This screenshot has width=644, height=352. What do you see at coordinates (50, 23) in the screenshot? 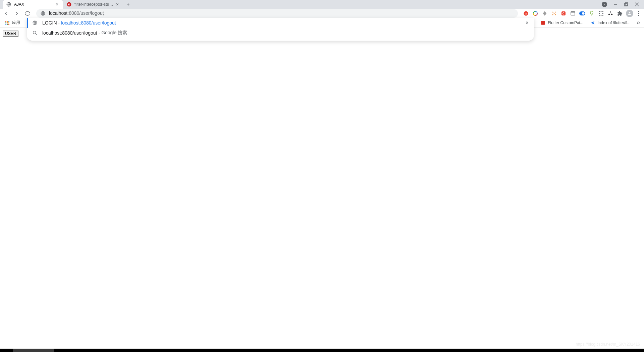
I see `suggestion-title: LOGIN` at bounding box center [50, 23].